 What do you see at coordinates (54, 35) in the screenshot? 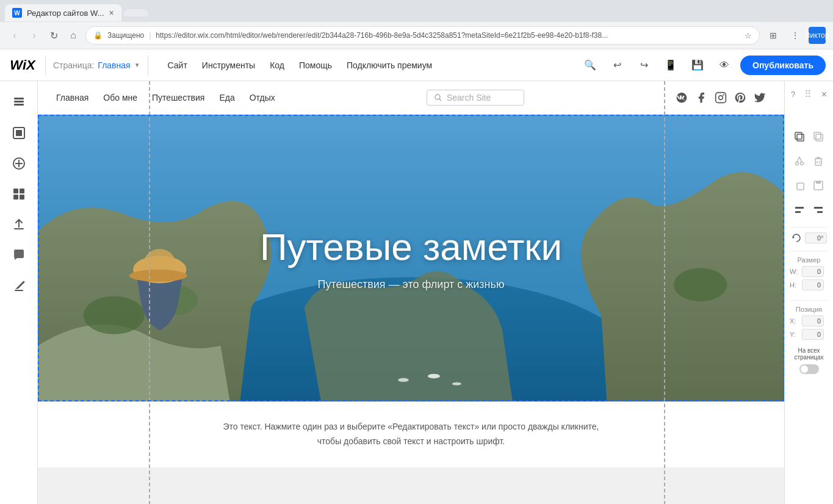
I see `refresh-button: ↻` at bounding box center [54, 35].